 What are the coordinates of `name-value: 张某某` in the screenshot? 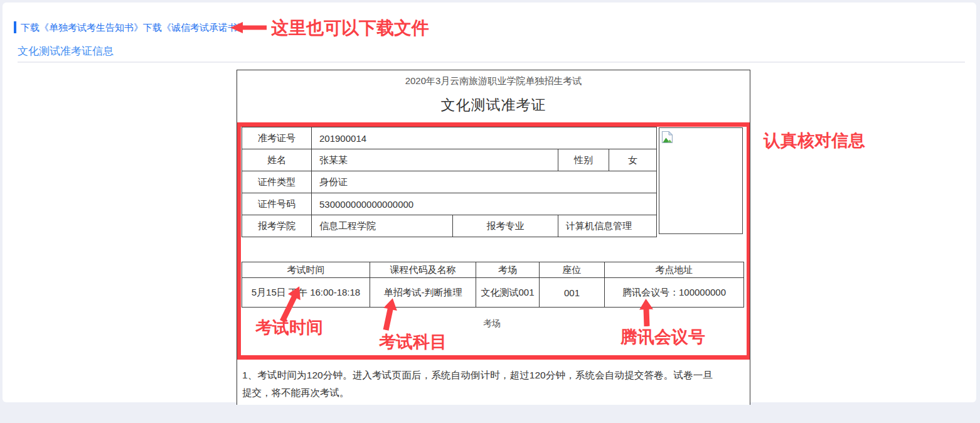 It's located at (435, 161).